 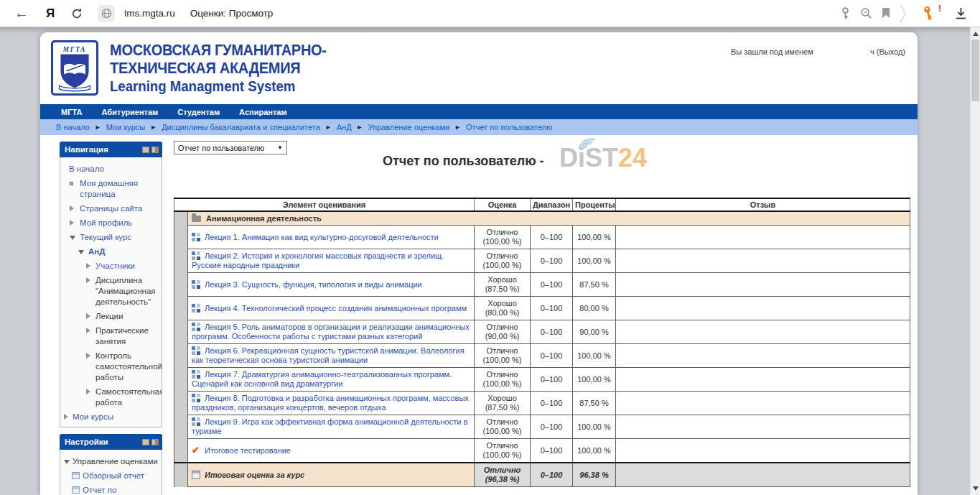 I want to click on main-nav-item: Студентам, so click(x=198, y=112).